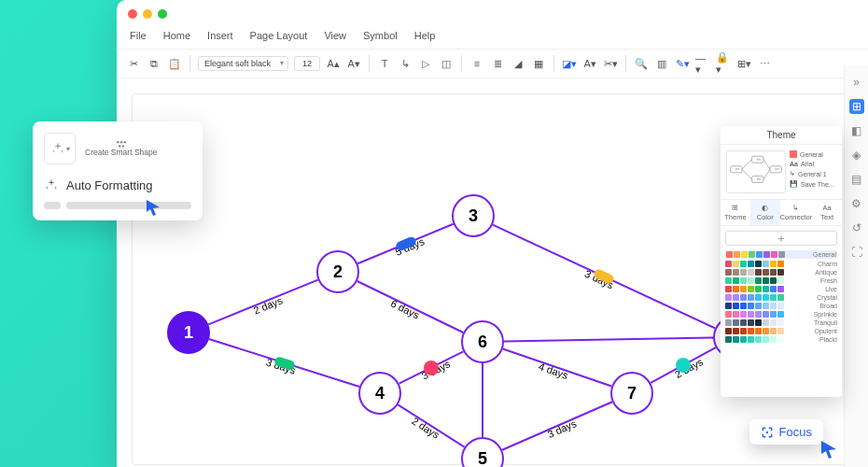  I want to click on pointer-icon: ▷, so click(426, 64).